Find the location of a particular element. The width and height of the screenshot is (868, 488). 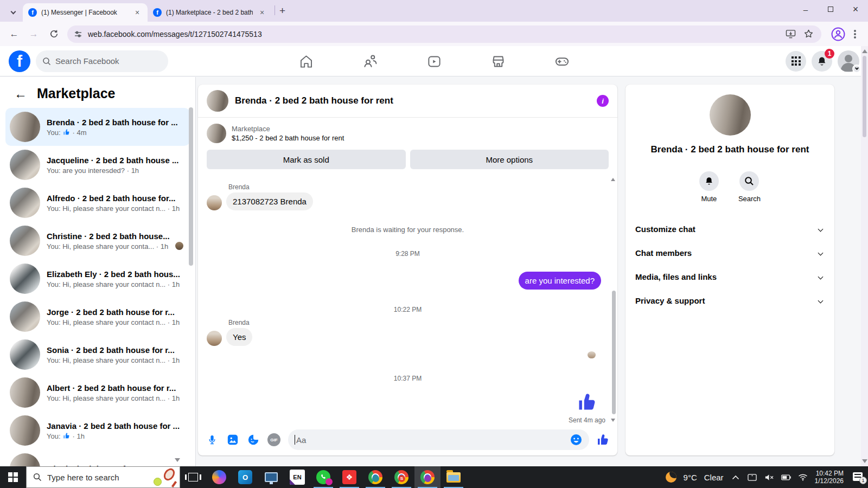

address-bar: web.facebook.com/messages/t/127150274147… is located at coordinates (444, 34).